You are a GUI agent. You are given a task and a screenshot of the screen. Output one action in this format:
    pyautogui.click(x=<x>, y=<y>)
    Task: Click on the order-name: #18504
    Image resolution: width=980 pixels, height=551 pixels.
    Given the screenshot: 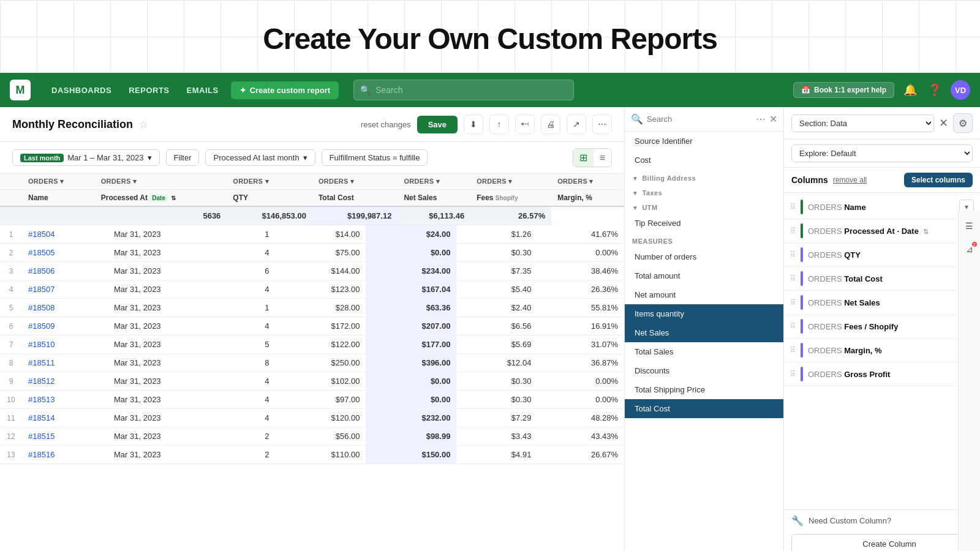 What is the action you would take?
    pyautogui.click(x=65, y=234)
    